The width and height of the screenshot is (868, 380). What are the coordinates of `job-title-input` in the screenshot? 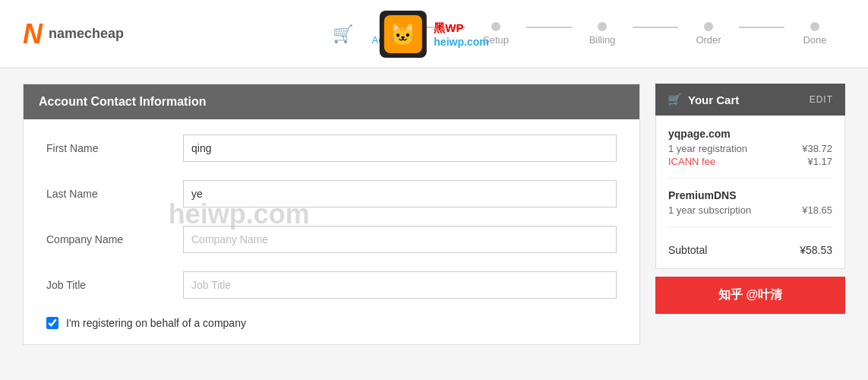 It's located at (399, 285).